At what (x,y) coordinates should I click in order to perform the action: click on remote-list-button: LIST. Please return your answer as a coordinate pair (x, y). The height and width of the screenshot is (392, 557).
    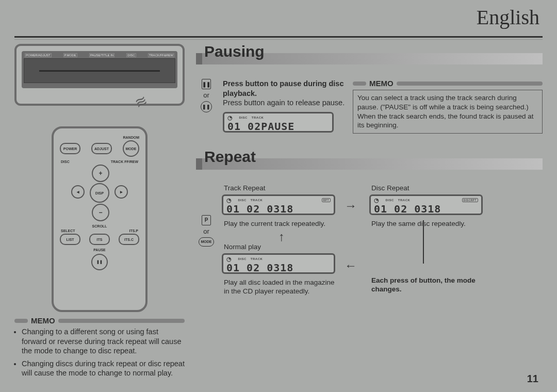
    Looking at the image, I should click on (70, 239).